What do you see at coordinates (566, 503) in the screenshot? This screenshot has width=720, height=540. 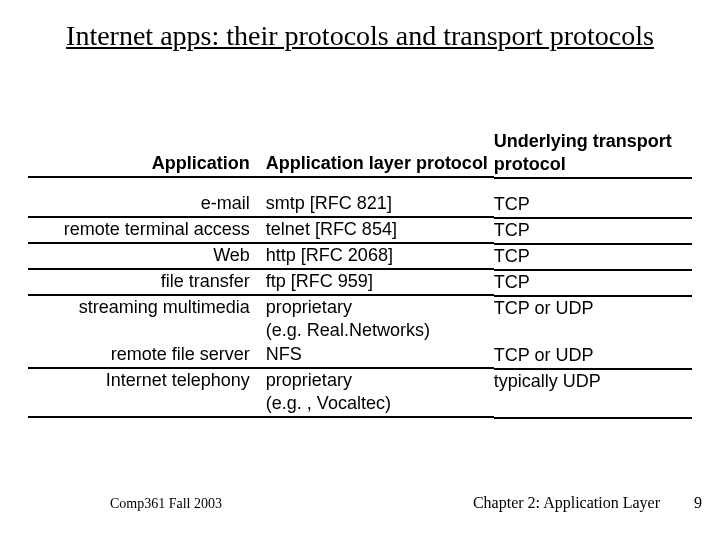 I see `footer-chapter: Chapter 2: Application Layer` at bounding box center [566, 503].